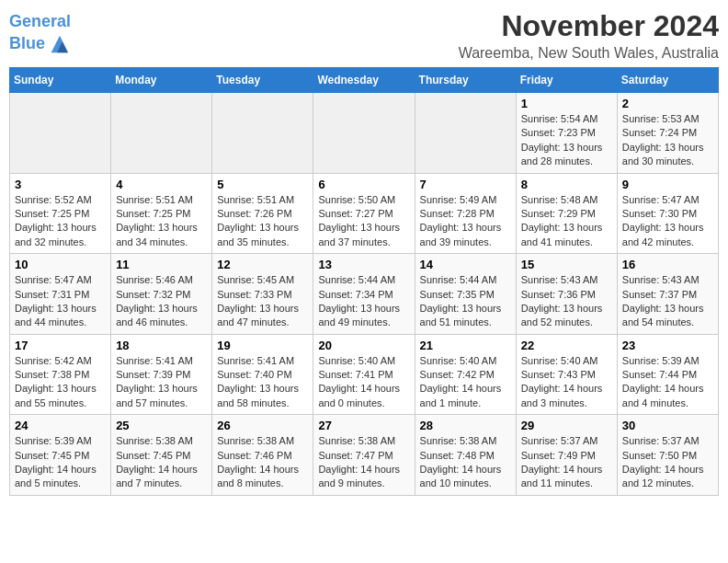 The image size is (728, 563). I want to click on calendar-cell: 25Sunrise: 5:38 AM Sunset: 7:45 PM Dayli…, so click(162, 455).